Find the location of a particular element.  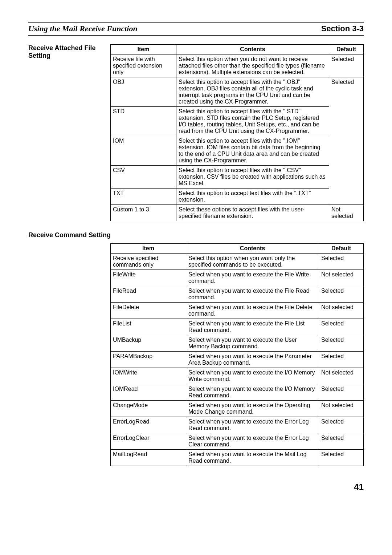

header-left: Using the Mail Receive Function is located at coordinates (83, 29).